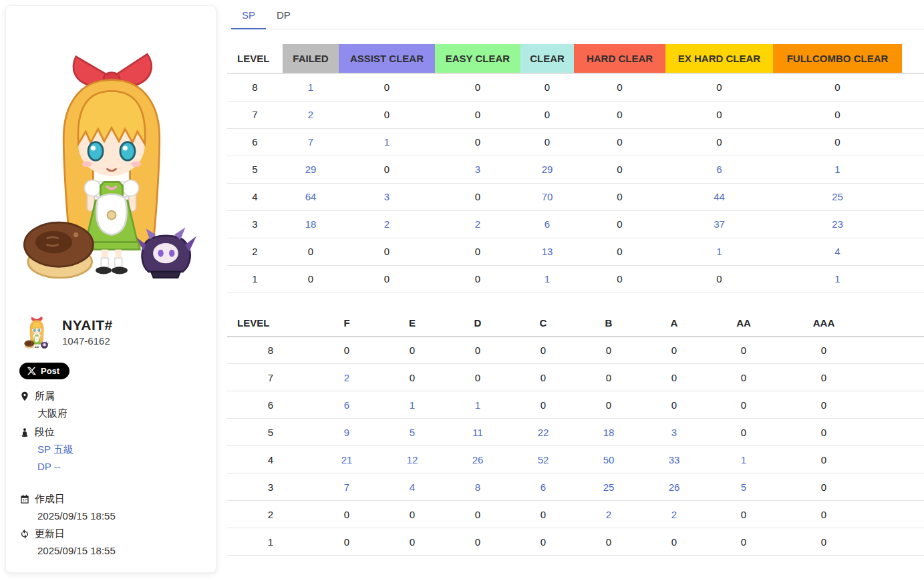 This screenshot has width=924, height=581. Describe the element at coordinates (111, 397) in the screenshot. I see `affiliation-row: 所属` at that location.